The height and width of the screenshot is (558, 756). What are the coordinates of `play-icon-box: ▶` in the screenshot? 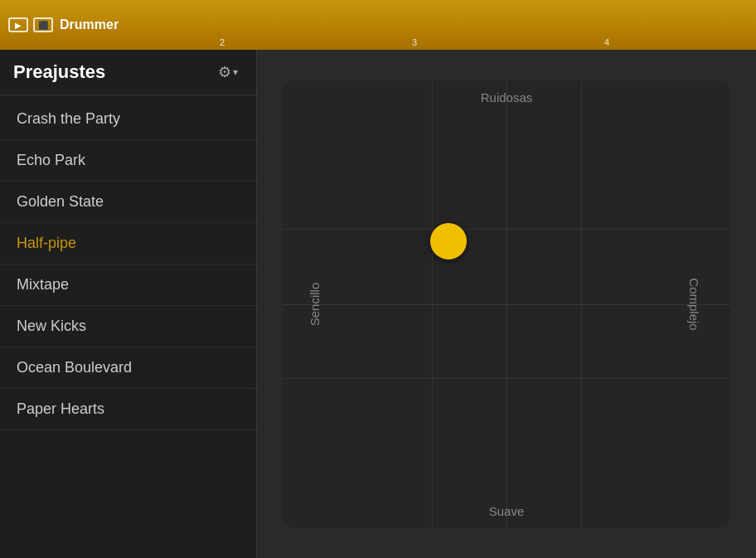 It's located at (18, 25).